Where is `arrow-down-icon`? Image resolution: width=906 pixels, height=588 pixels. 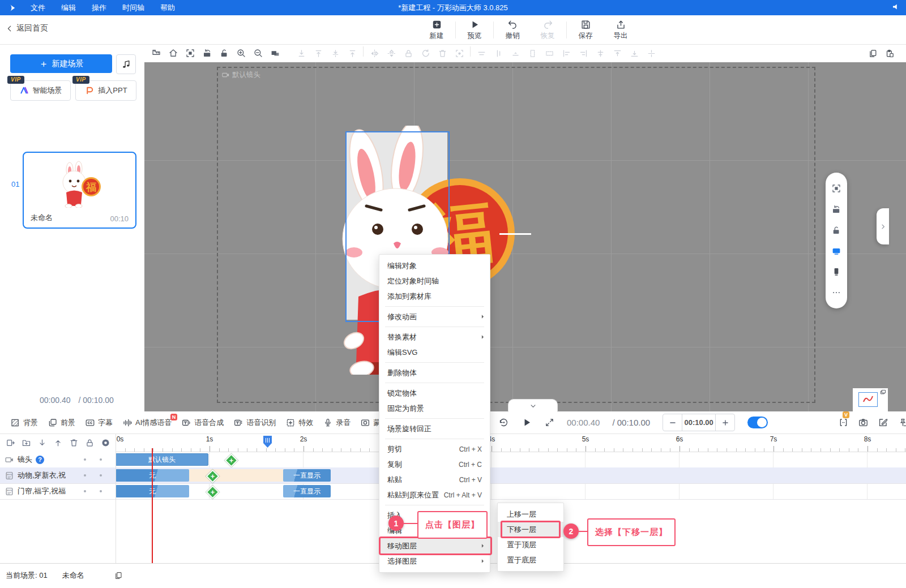
arrow-down-icon is located at coordinates (42, 443).